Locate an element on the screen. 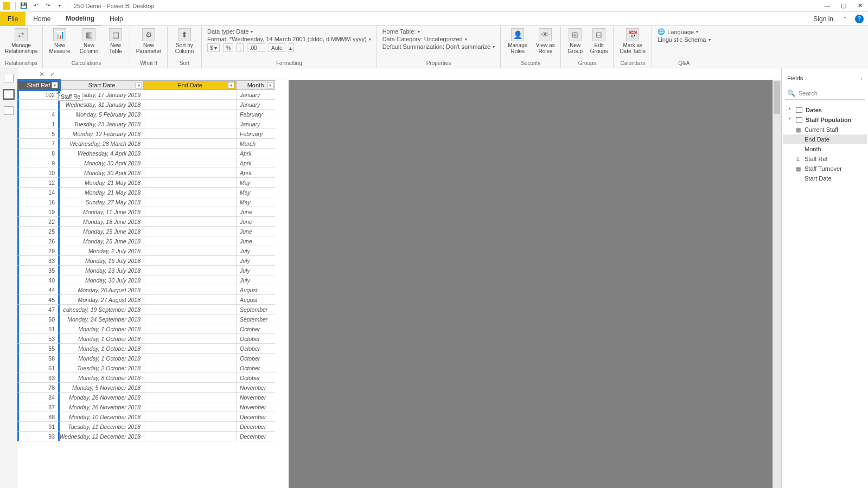 The image size is (868, 488). cell-start-date: Monday, 5 November 2018 is located at coordinates (102, 388).